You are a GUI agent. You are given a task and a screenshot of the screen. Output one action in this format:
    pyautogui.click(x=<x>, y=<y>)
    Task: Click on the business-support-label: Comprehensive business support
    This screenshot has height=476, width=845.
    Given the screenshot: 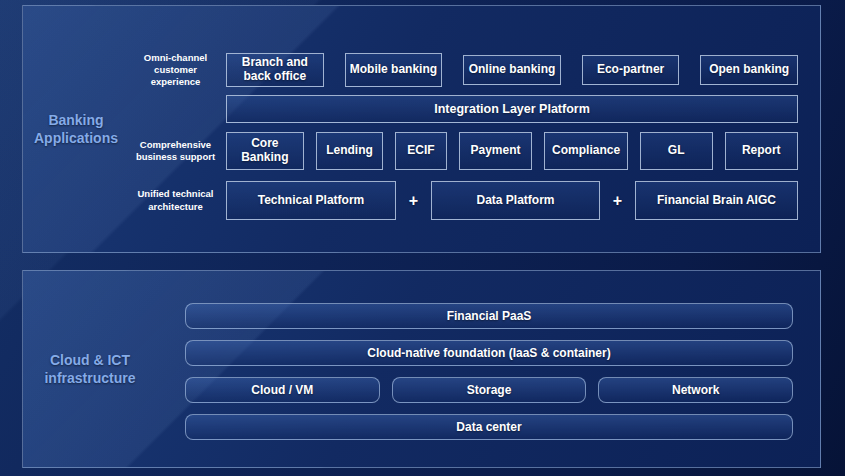 What is the action you would take?
    pyautogui.click(x=178, y=151)
    